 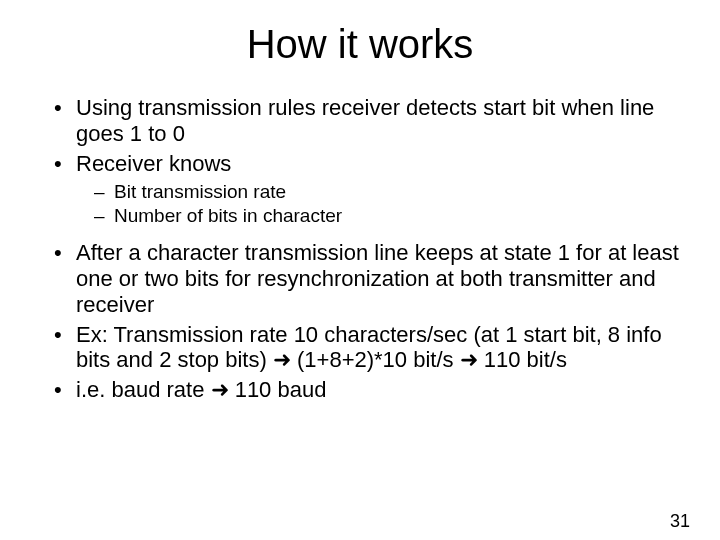 I want to click on bullet-level1: Using transmission rules receiver detect…, so click(x=364, y=121).